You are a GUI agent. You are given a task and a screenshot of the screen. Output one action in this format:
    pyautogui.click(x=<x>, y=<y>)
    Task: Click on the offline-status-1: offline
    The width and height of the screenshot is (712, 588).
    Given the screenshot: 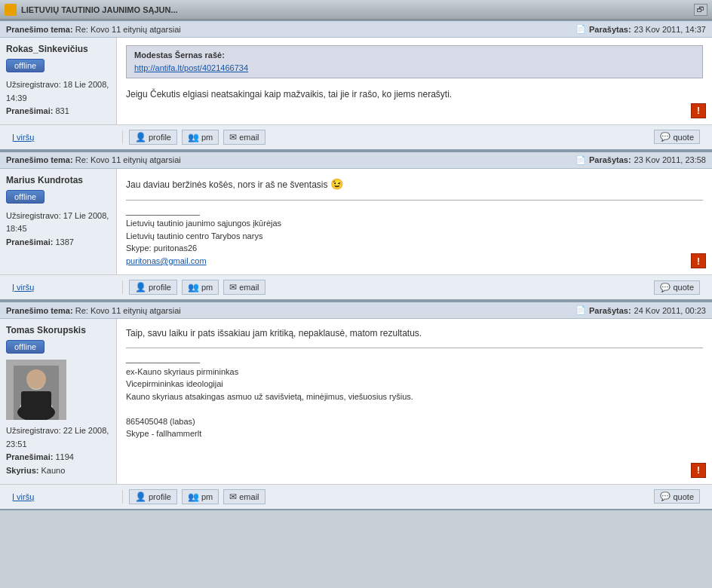 What is the action you would take?
    pyautogui.click(x=26, y=197)
    